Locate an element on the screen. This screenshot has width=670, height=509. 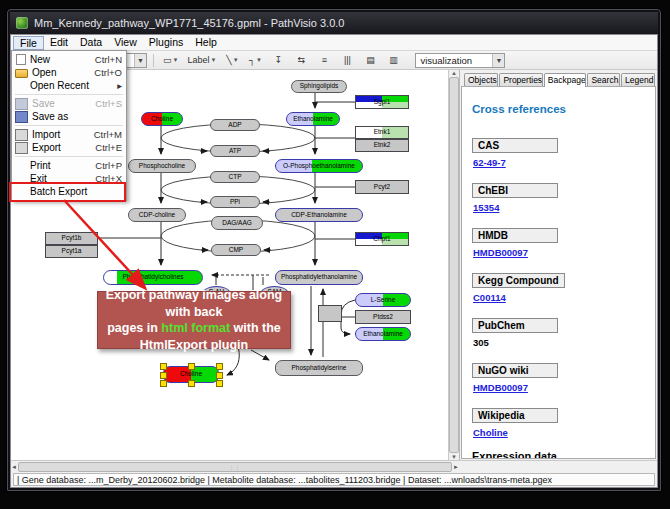
menu-item-shortcut: Ctrl+M is located at coordinates (108, 134).